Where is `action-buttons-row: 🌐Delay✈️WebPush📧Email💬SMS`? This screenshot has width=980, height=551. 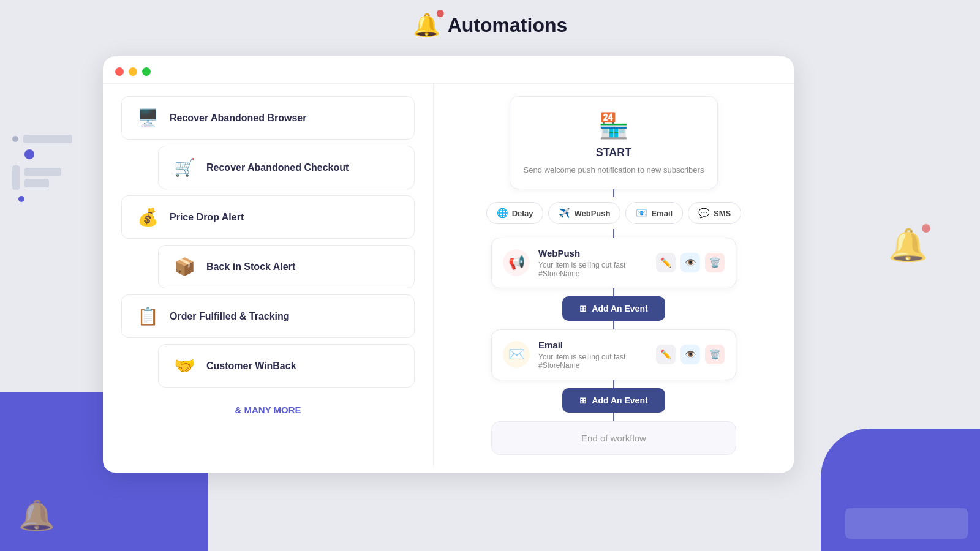 action-buttons-row: 🌐Delay✈️WebPush📧Email💬SMS is located at coordinates (614, 213).